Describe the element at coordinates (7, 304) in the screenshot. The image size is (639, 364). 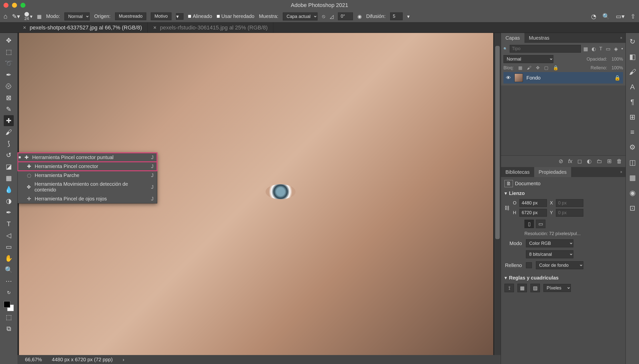
I see `foreground-color-swatch` at that location.